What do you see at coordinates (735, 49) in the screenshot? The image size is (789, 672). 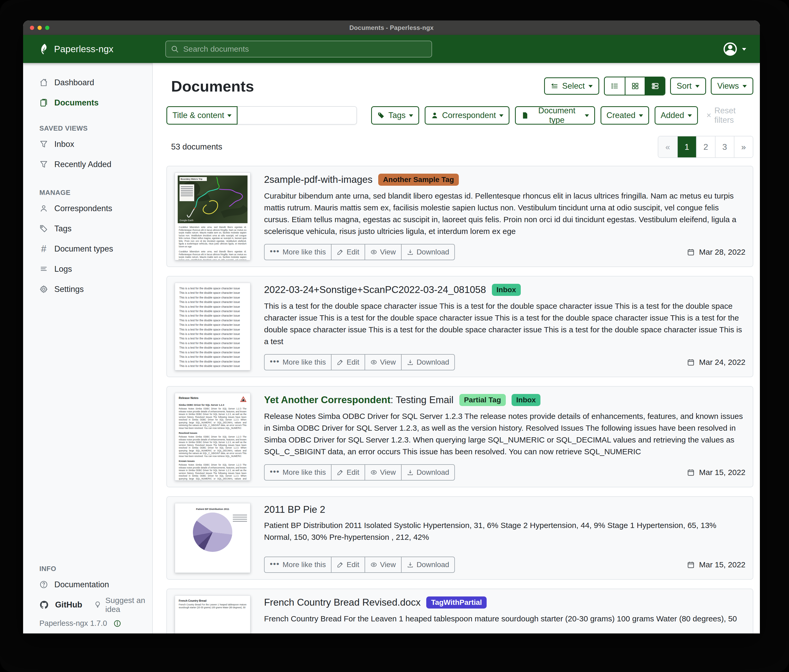 I see `user-menu` at bounding box center [735, 49].